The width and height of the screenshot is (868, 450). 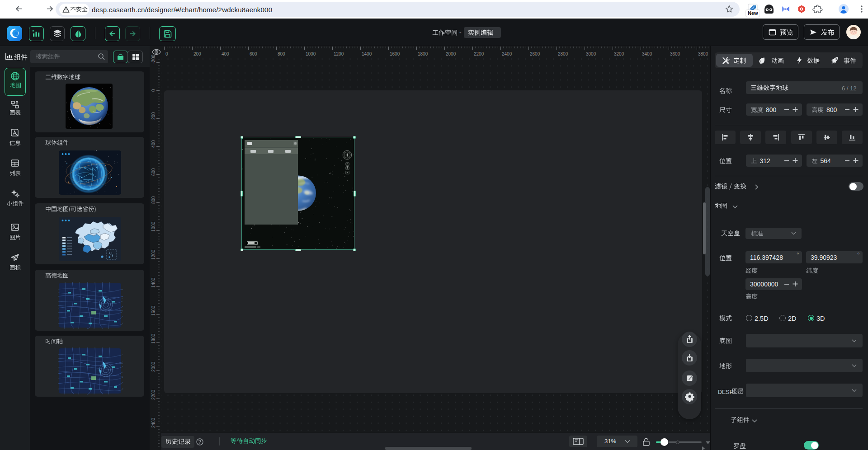 What do you see at coordinates (535, 54) in the screenshot?
I see `svg-text: 2600` at bounding box center [535, 54].